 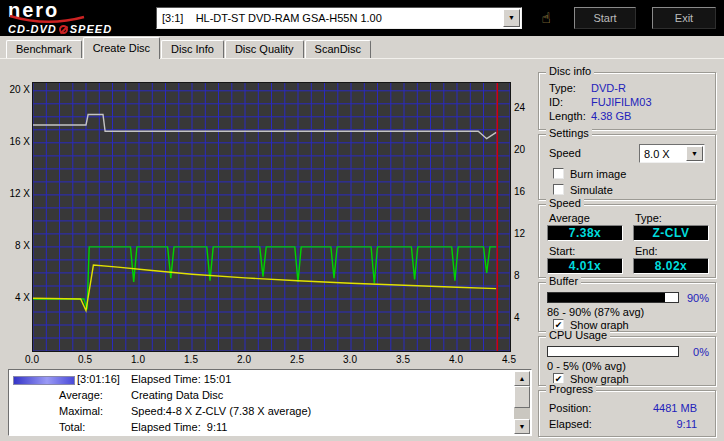 I want to click on x-tick-label: 3.0, so click(x=350, y=360).